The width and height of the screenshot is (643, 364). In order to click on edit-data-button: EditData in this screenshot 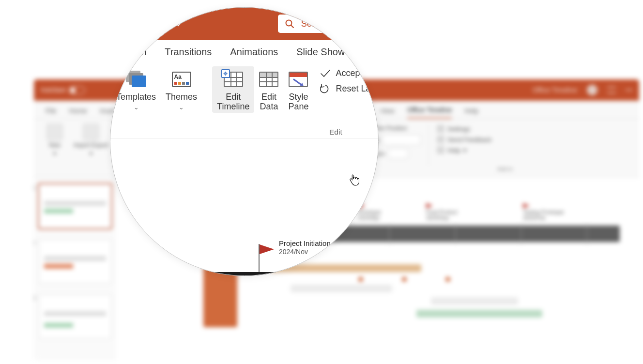, I will do `click(269, 90)`.